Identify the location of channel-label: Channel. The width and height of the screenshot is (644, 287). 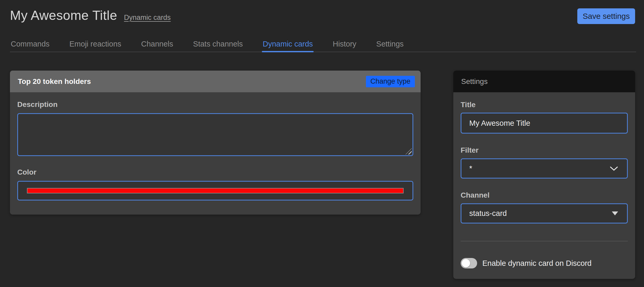
(544, 195).